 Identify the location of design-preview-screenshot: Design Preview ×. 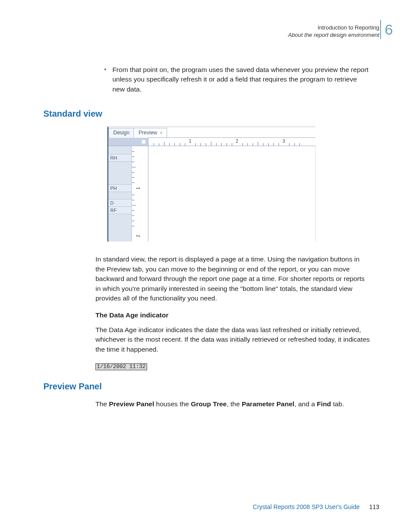
(211, 184).